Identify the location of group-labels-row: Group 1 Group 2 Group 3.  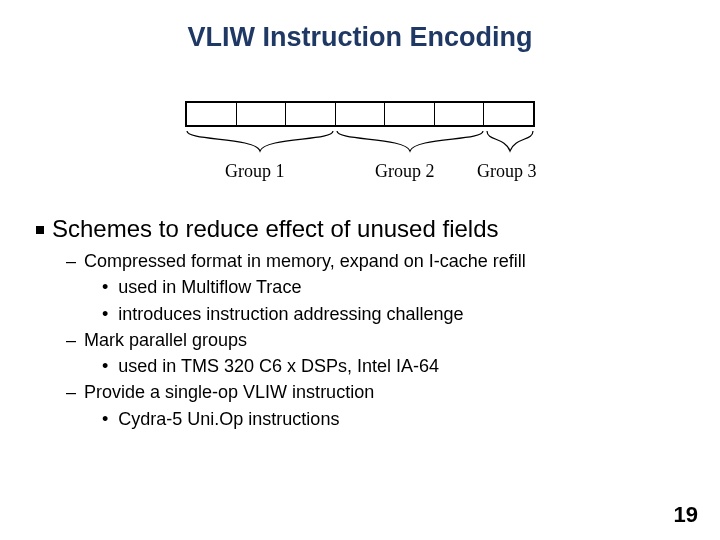
(360, 173).